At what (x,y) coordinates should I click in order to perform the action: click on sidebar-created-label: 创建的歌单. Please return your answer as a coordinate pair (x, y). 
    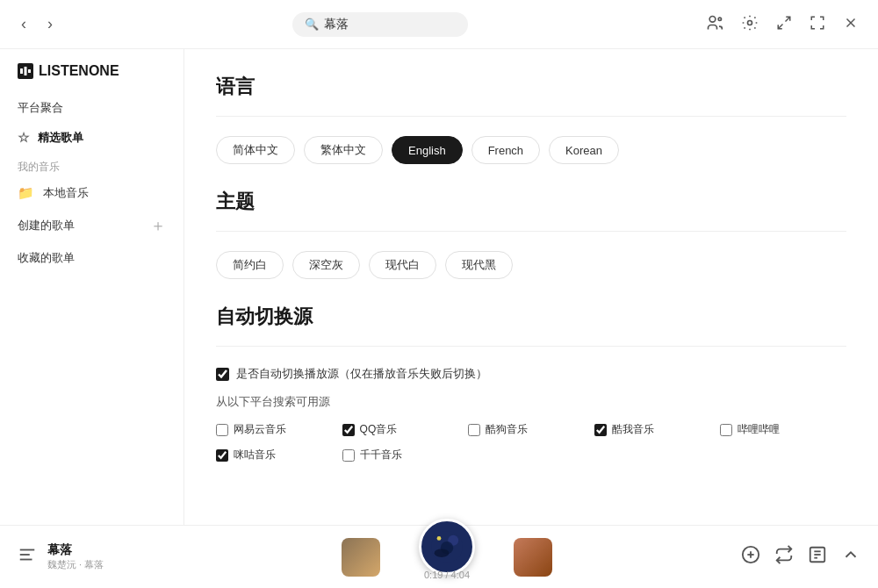
    Looking at the image, I should click on (46, 226).